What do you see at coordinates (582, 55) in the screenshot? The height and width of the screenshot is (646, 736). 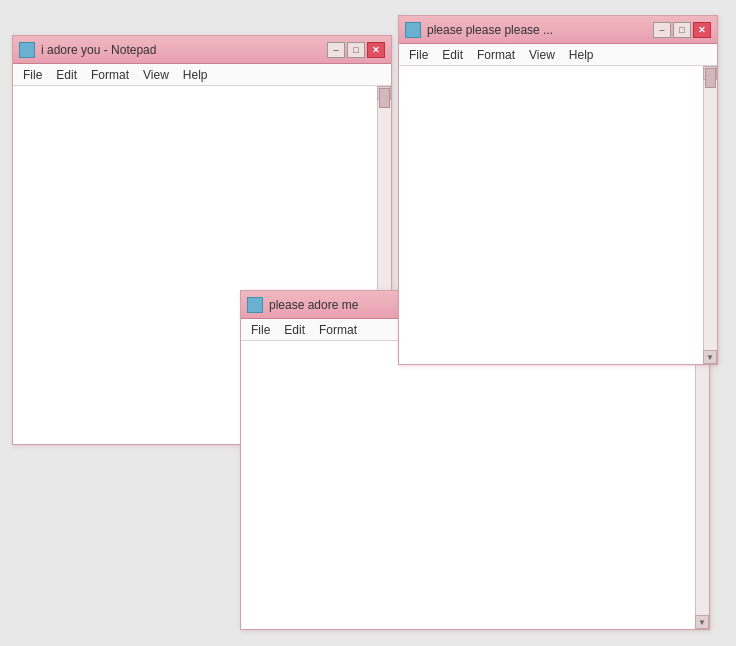 I see `menu-help-2: Help` at bounding box center [582, 55].